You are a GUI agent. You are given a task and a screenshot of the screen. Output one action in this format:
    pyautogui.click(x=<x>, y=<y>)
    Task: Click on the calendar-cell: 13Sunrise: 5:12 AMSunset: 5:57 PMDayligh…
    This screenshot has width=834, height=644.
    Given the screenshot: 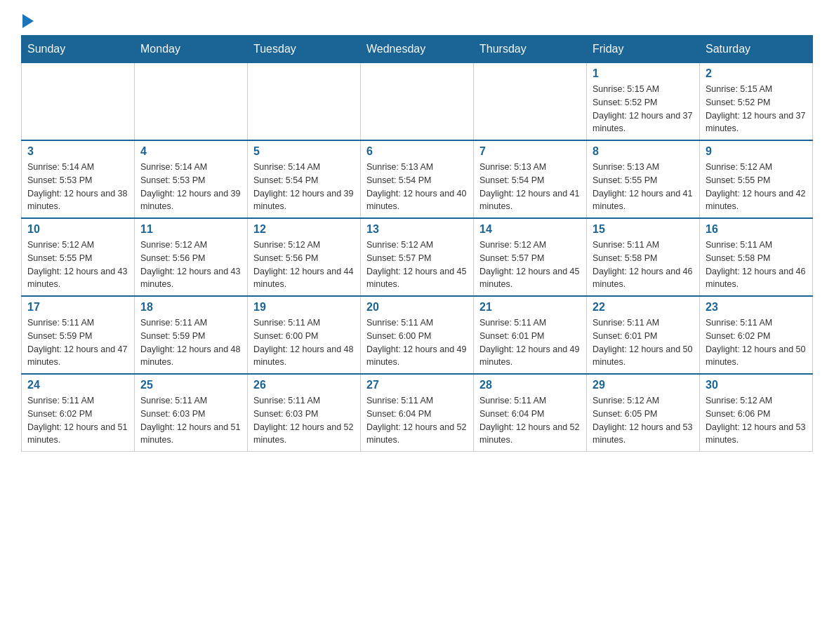 What is the action you would take?
    pyautogui.click(x=417, y=257)
    